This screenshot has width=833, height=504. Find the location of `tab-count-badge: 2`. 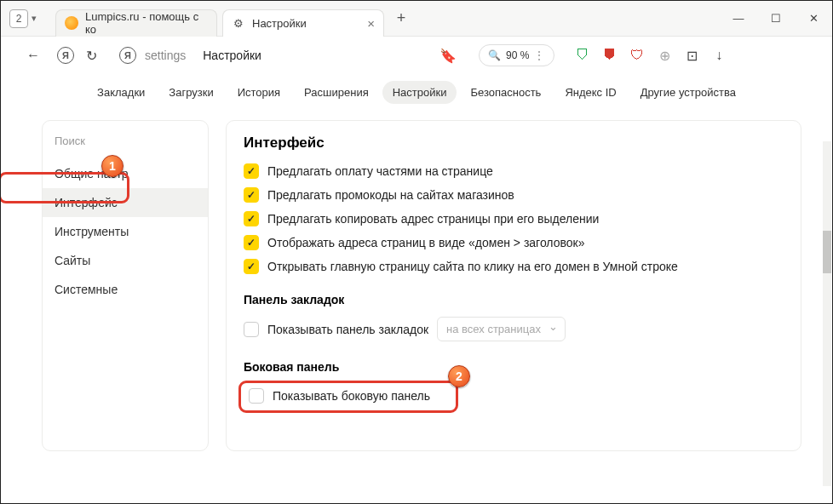

tab-count-badge: 2 is located at coordinates (19, 19).